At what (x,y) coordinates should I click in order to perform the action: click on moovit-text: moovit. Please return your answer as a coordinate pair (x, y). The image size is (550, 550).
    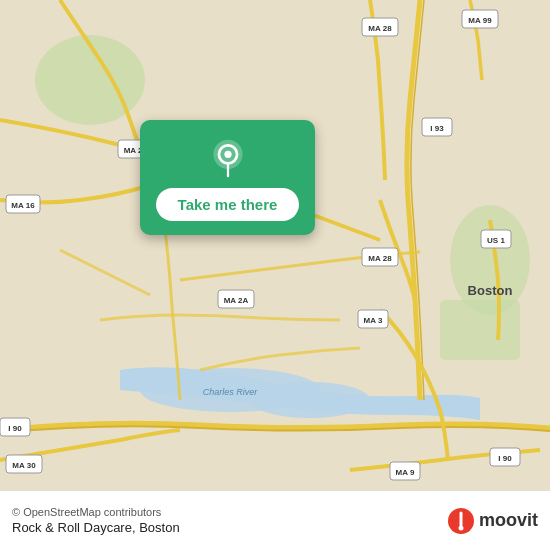
    Looking at the image, I should click on (508, 520).